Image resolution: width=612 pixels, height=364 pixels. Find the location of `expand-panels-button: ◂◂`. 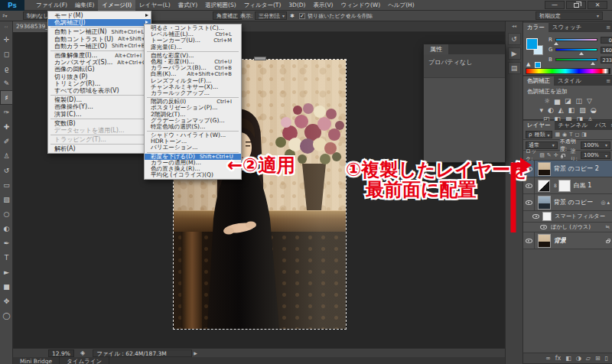

expand-panels-button: ◂◂ is located at coordinates (514, 26).